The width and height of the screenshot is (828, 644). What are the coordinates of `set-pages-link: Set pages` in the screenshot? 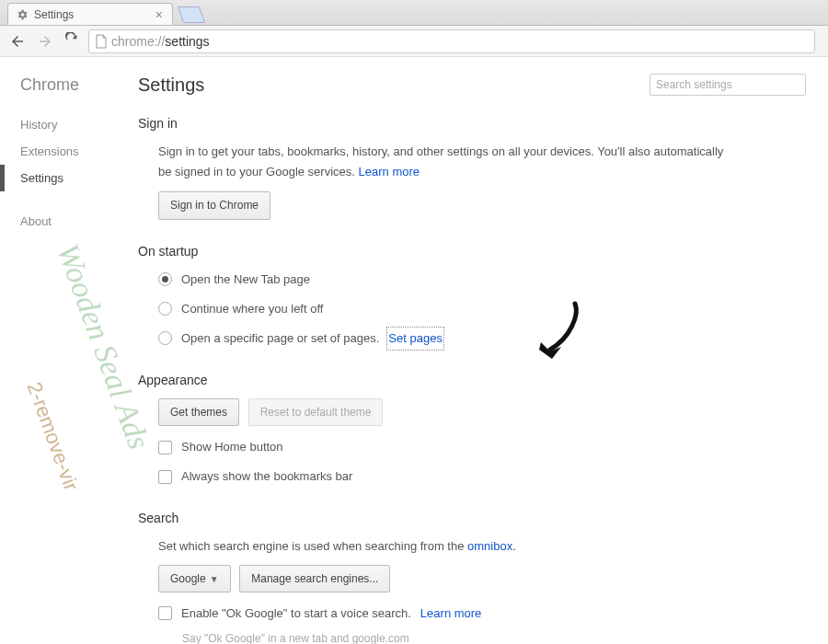 It's located at (416, 339).